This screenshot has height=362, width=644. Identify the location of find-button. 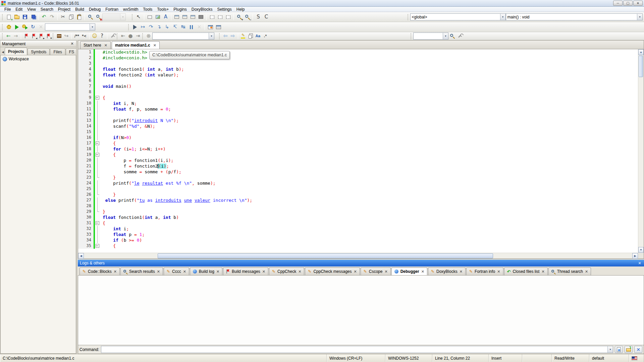
(90, 17).